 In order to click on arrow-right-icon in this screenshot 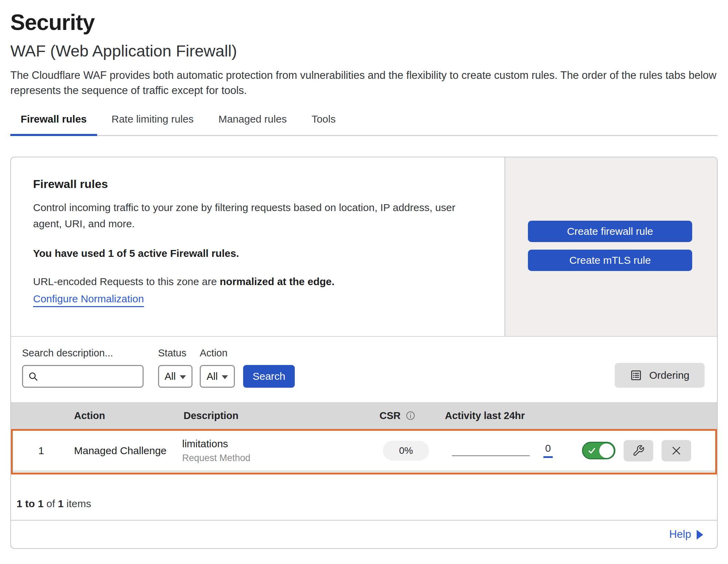, I will do `click(700, 535)`.